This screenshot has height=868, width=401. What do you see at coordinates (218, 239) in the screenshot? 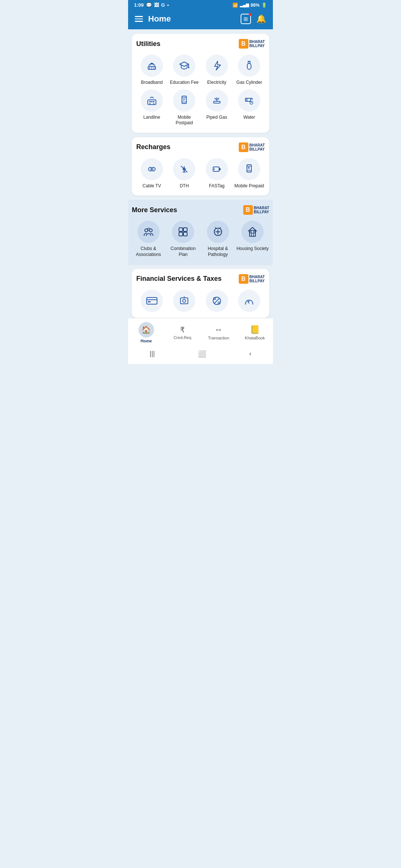
I see `more-hospital-pathology: Hospital & Pathology` at bounding box center [218, 239].